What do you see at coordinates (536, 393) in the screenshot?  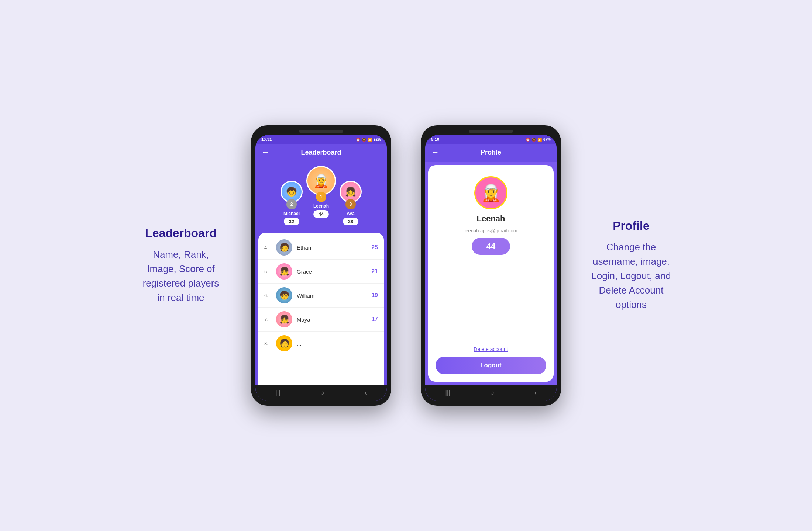 I see `profile-nav-back-button: ‹` at bounding box center [536, 393].